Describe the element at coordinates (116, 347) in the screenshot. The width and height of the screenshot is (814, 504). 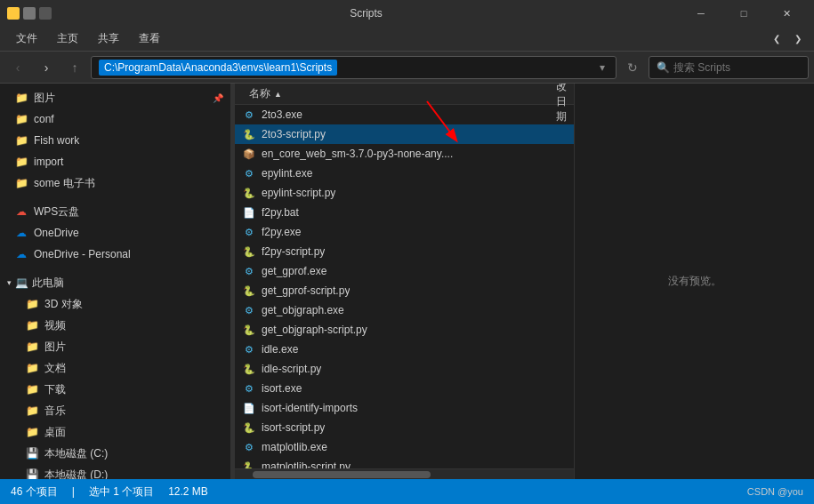
I see `sidebar-item-picture: 📁 图片` at that location.